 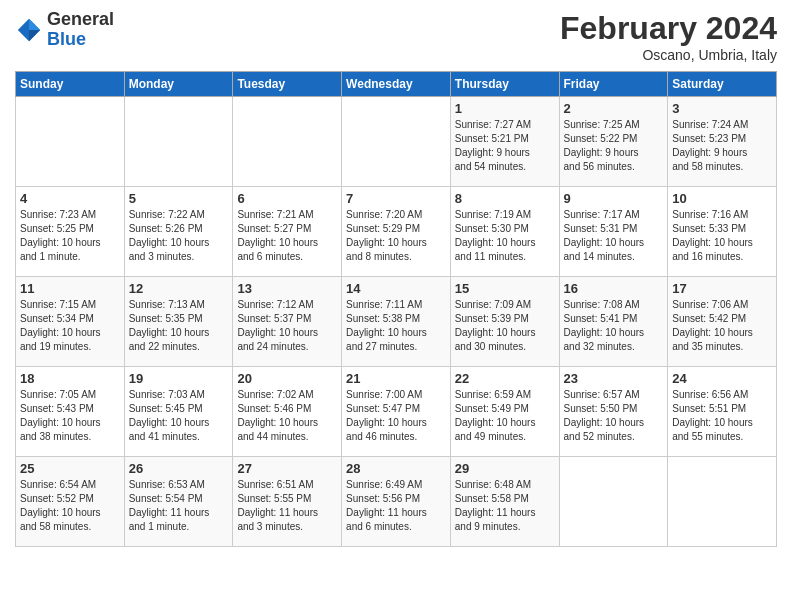 I want to click on day-info: Sunrise: 6:53 AM Sunset: 5:54 PM Dayligh…, so click(x=179, y=506).